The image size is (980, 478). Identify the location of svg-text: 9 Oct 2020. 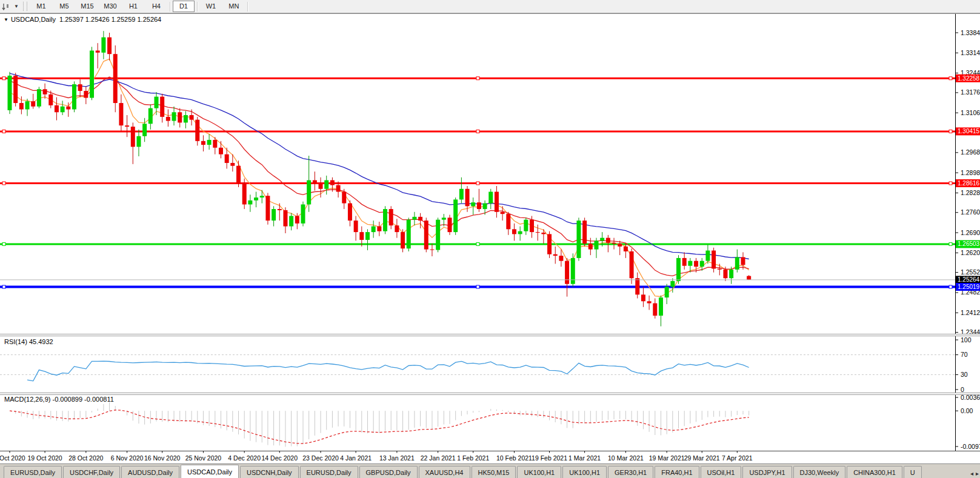
(13, 458).